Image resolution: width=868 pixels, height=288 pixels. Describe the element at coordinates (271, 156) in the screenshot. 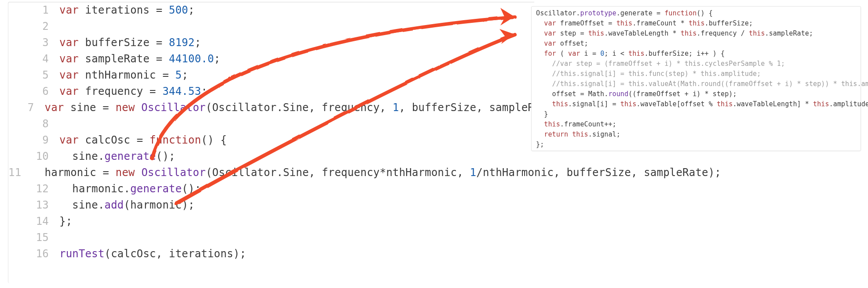

I see `code-line: 10 sine.generate();` at that location.